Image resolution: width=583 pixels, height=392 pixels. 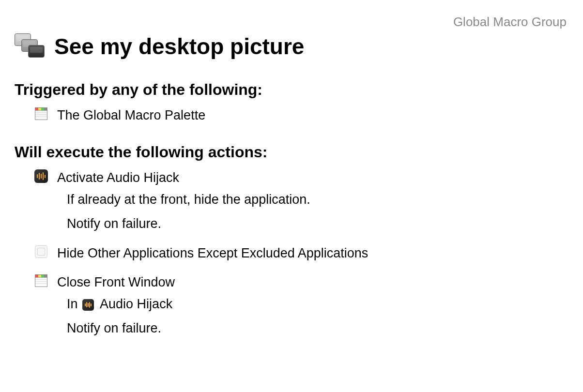 What do you see at coordinates (41, 114) in the screenshot?
I see `palette-icon` at bounding box center [41, 114].